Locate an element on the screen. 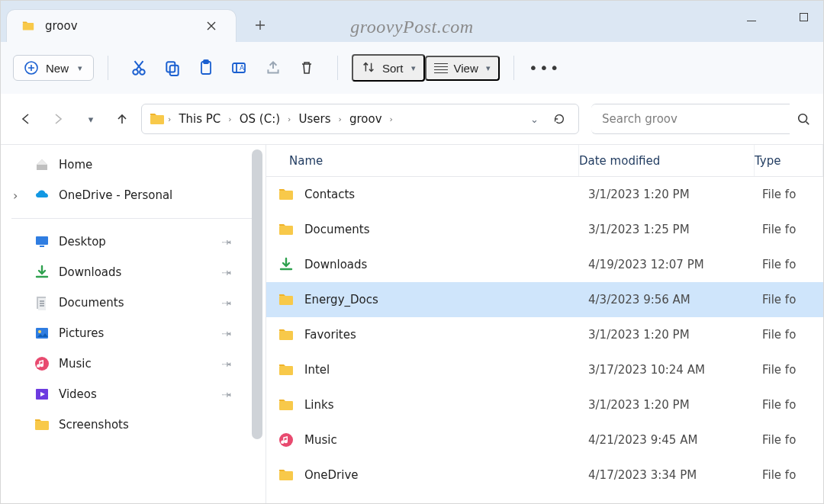  toolbar: New ▾ Sort ▾ View ▾ ••• is located at coordinates (412, 68).